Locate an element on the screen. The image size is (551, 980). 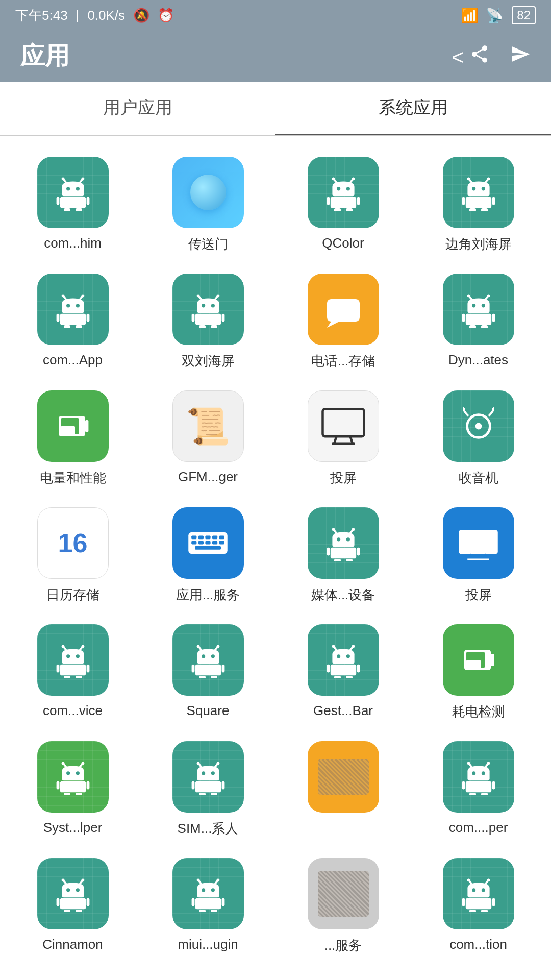
app-item-16: 投屏 is located at coordinates (479, 555).